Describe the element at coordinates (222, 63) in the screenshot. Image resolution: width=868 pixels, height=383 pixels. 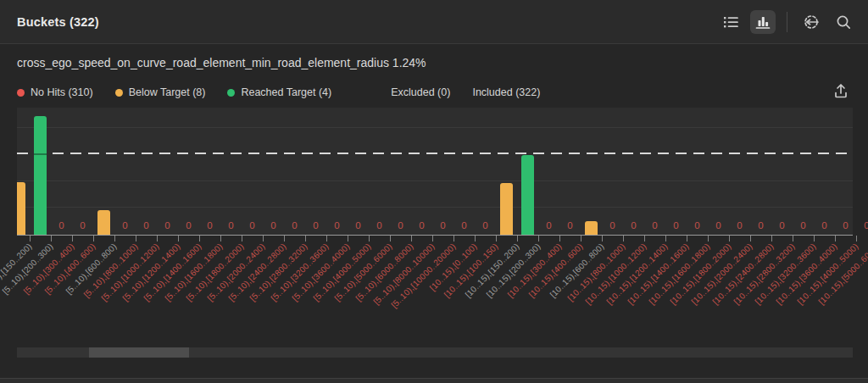
I see `metric-title-row: cross_ego_speed_on_curve_road_element_mi…` at that location.